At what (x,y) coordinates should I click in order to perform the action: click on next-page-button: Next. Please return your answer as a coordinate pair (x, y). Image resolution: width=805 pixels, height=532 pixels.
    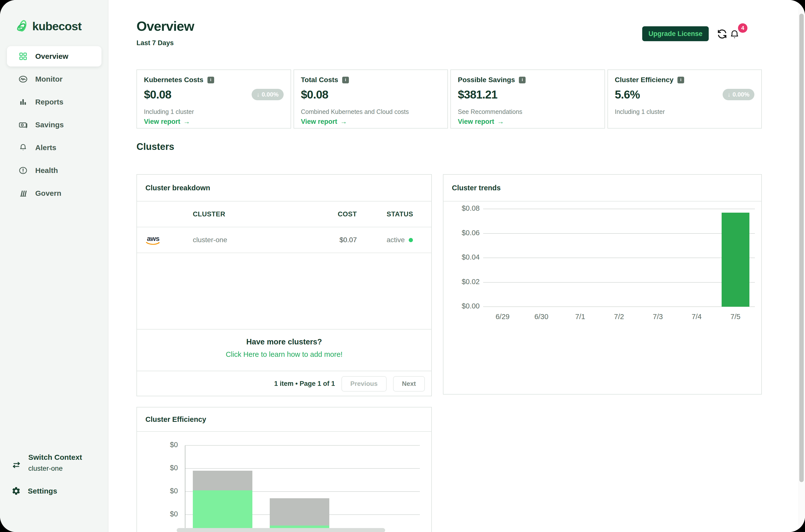
    Looking at the image, I should click on (409, 384).